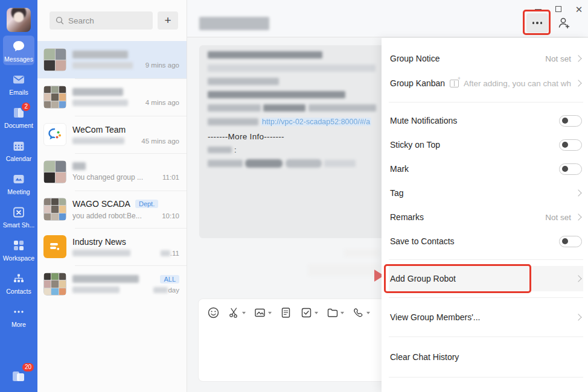  Describe the element at coordinates (19, 282) in the screenshot. I see `sidebar-item-contacts: Contacts` at that location.